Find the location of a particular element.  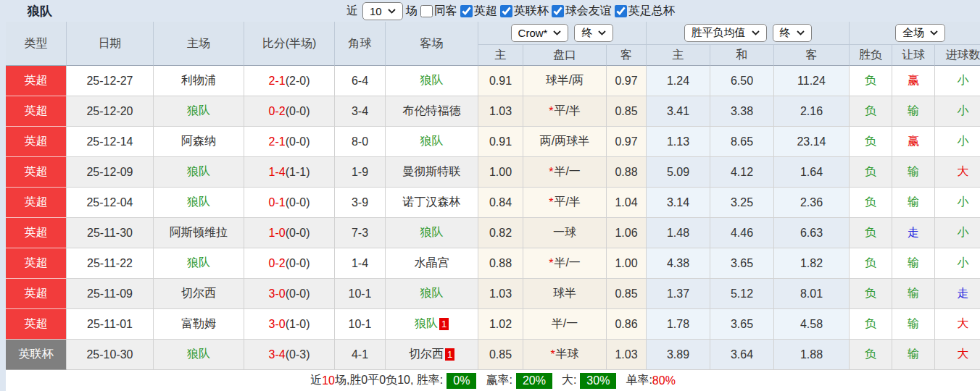

odds-stage-value: 终 is located at coordinates (587, 33).